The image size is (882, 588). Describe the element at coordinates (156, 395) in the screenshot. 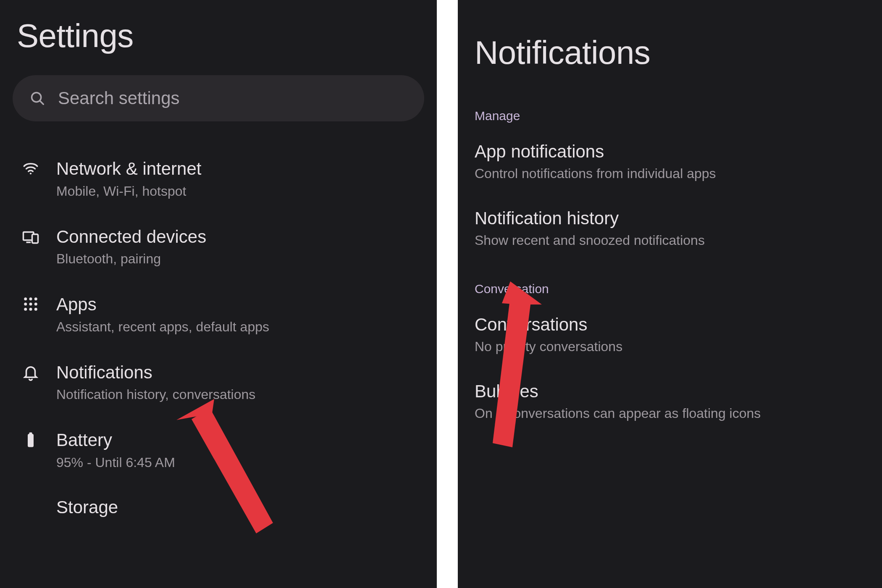

I see `settings-item-subtitle: Notification history, conversations` at that location.